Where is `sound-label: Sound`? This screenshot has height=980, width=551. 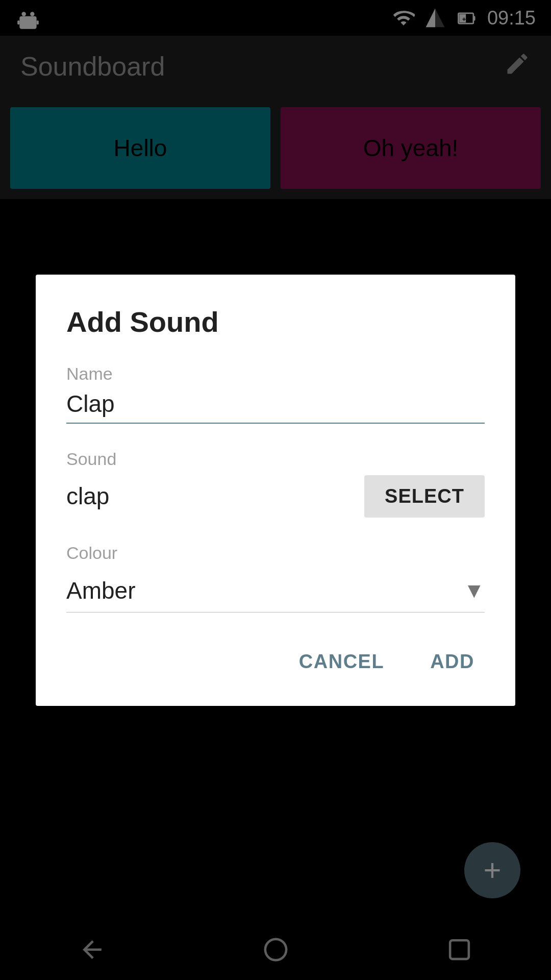 sound-label: Sound is located at coordinates (276, 459).